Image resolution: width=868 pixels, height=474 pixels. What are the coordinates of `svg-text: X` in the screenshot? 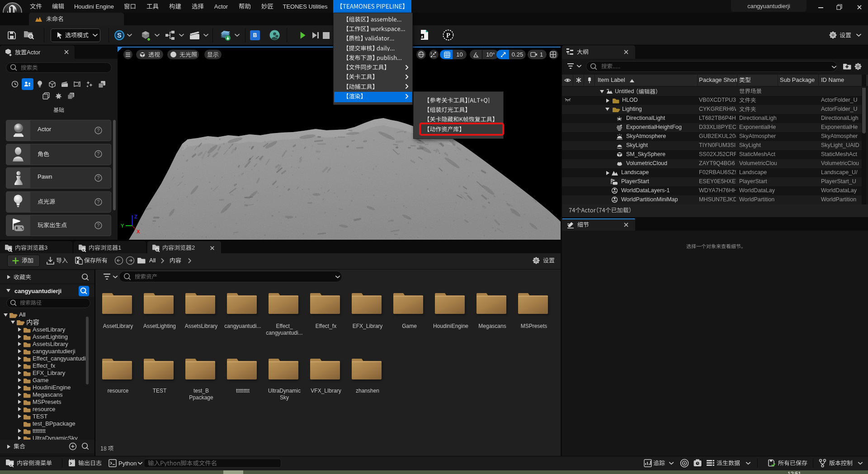 It's located at (138, 232).